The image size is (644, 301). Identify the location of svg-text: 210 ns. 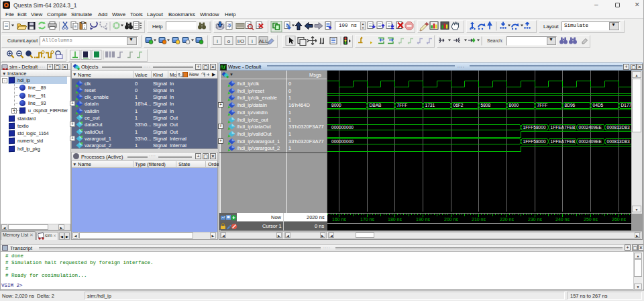
(479, 219).